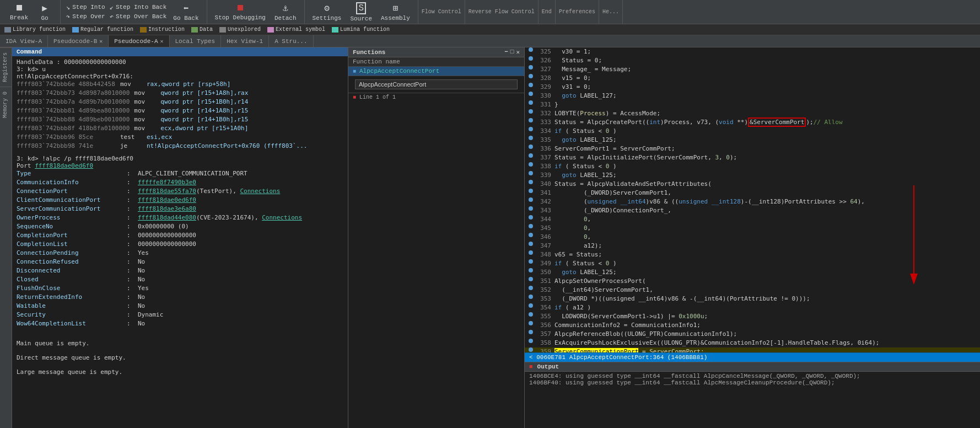 This screenshot has height=428, width=980. I want to click on fn-search-area, so click(437, 84).